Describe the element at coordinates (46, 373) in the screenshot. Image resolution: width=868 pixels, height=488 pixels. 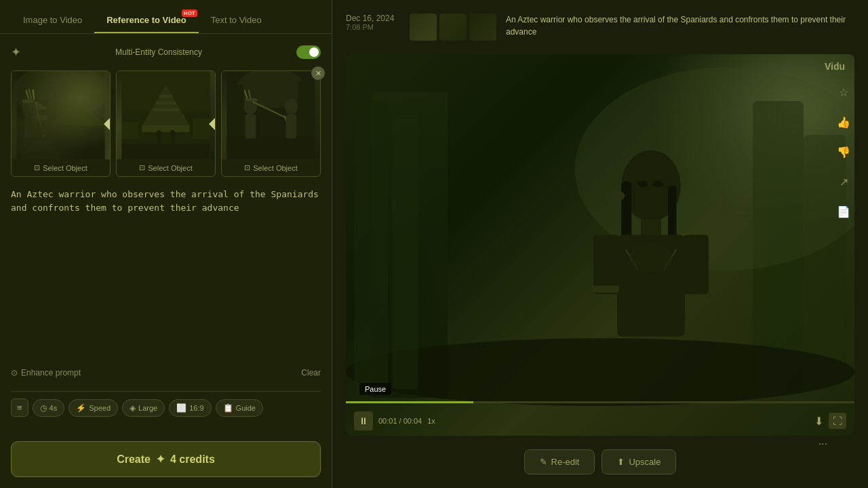
I see `enhance-prompt-button: ⊙ Enhance prompt` at that location.